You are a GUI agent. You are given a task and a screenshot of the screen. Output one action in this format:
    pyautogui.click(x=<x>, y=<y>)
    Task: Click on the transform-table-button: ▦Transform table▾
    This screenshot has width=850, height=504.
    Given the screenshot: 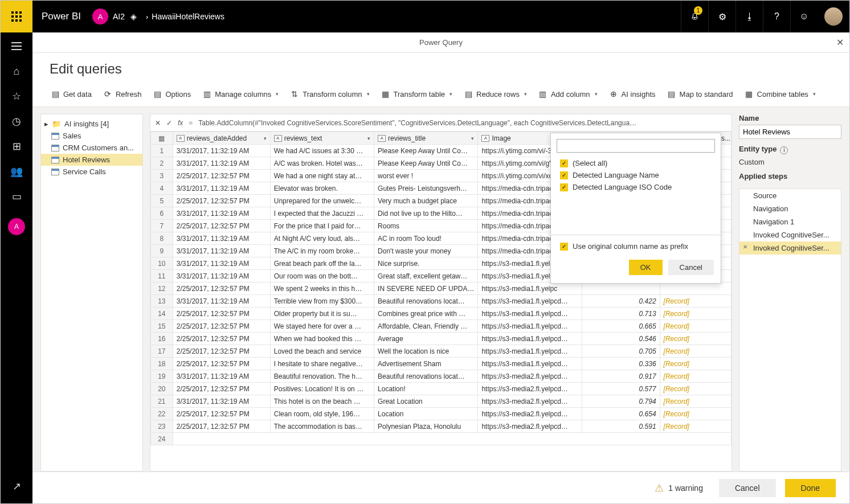 What is the action you would take?
    pyautogui.click(x=417, y=94)
    